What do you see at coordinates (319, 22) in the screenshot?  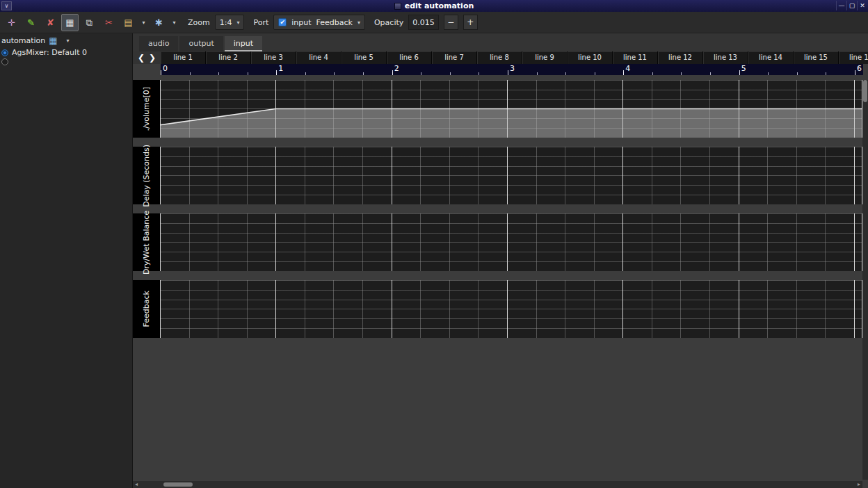 I see `port-combobox: ✔ input Feedback ▾` at bounding box center [319, 22].